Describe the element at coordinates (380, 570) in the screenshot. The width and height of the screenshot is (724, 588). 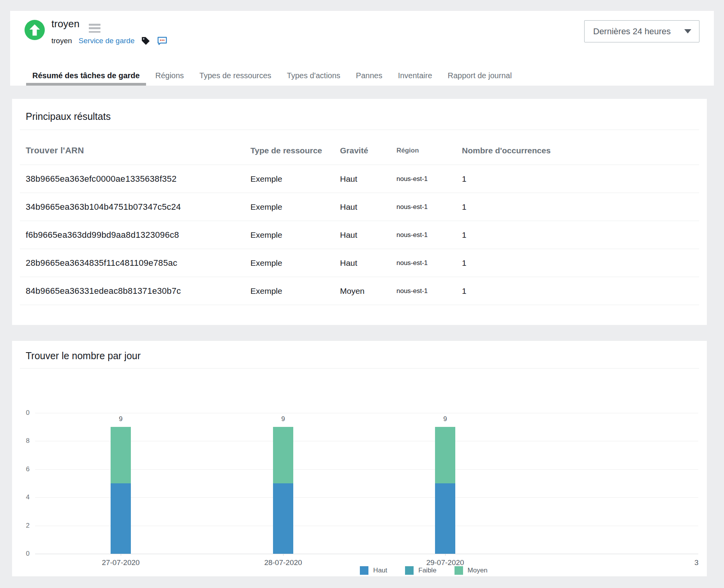
I see `legend-label: Haut` at that location.